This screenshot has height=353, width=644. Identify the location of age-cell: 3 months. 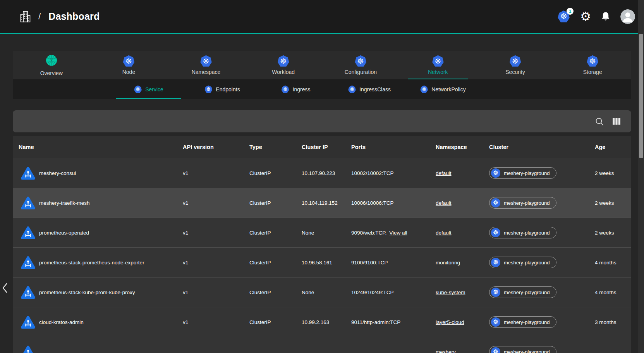
(613, 322).